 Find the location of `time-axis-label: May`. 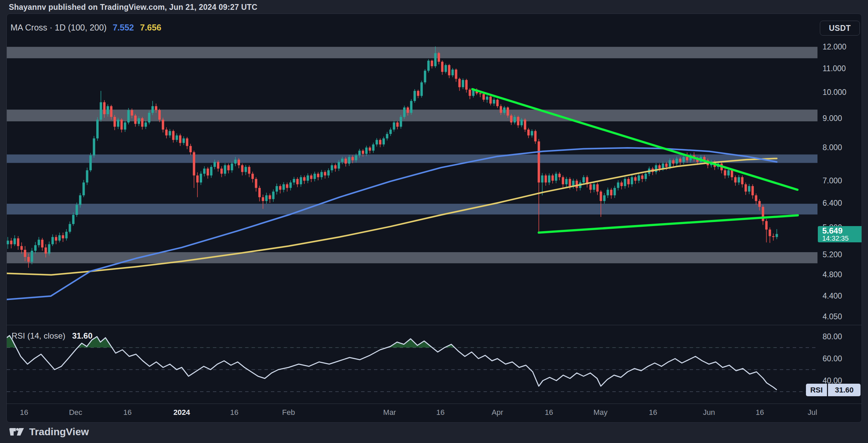

time-axis-label: May is located at coordinates (600, 412).